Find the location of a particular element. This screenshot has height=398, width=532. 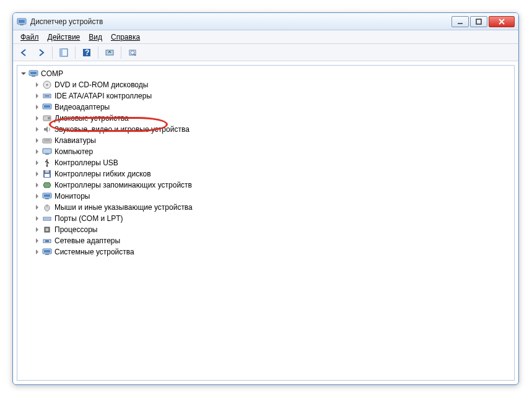

keyboard-icon is located at coordinates (47, 141).